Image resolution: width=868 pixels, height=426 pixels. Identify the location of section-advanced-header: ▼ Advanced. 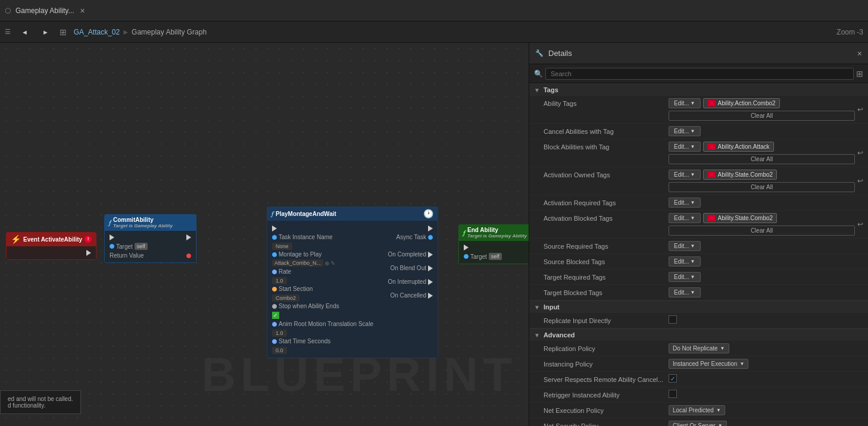
(699, 334).